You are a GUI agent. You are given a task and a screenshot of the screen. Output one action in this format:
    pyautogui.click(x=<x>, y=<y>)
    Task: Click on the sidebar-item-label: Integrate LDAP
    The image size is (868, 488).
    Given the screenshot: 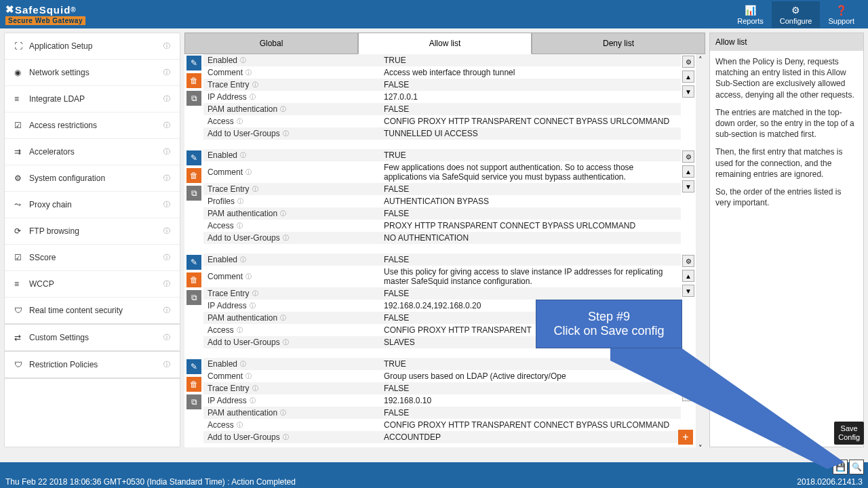 What is the action you would take?
    pyautogui.click(x=57, y=99)
    